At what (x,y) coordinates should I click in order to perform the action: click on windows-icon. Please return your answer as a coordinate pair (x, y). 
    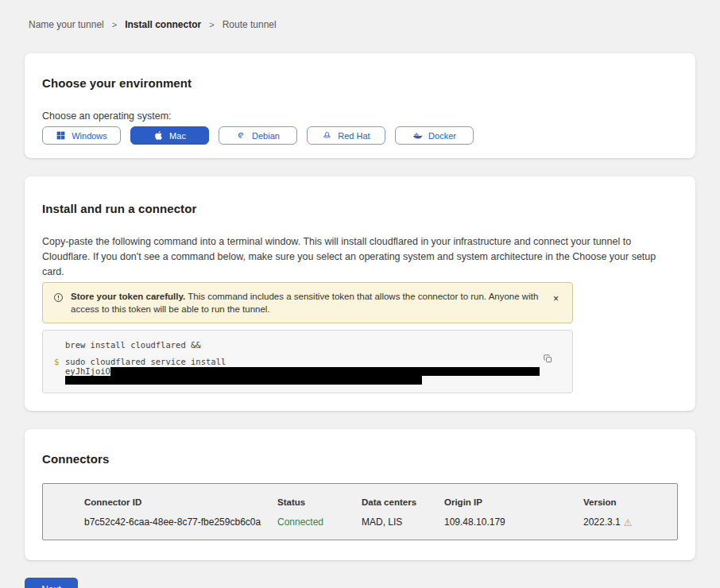
    Looking at the image, I should click on (60, 135).